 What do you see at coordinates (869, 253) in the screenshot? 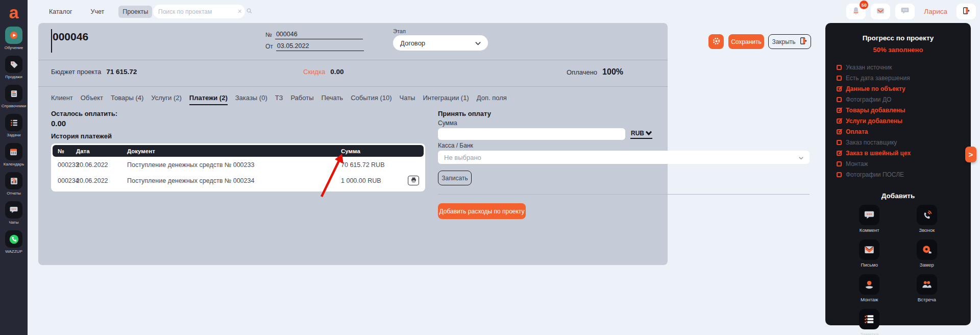
I see `add-action-Письмо: Письмо` at bounding box center [869, 253].